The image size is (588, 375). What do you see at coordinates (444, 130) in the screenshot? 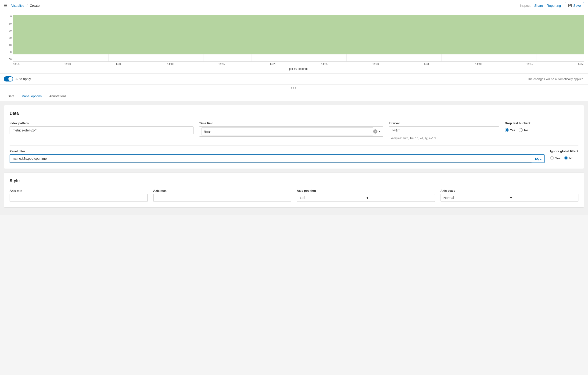
I see `interval-input: >=1m` at bounding box center [444, 130].